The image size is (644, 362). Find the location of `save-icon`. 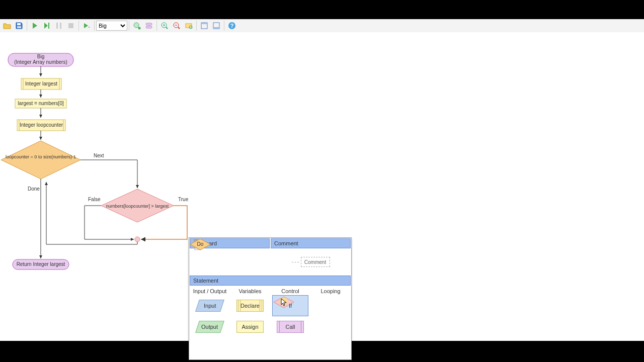

save-icon is located at coordinates (19, 26).